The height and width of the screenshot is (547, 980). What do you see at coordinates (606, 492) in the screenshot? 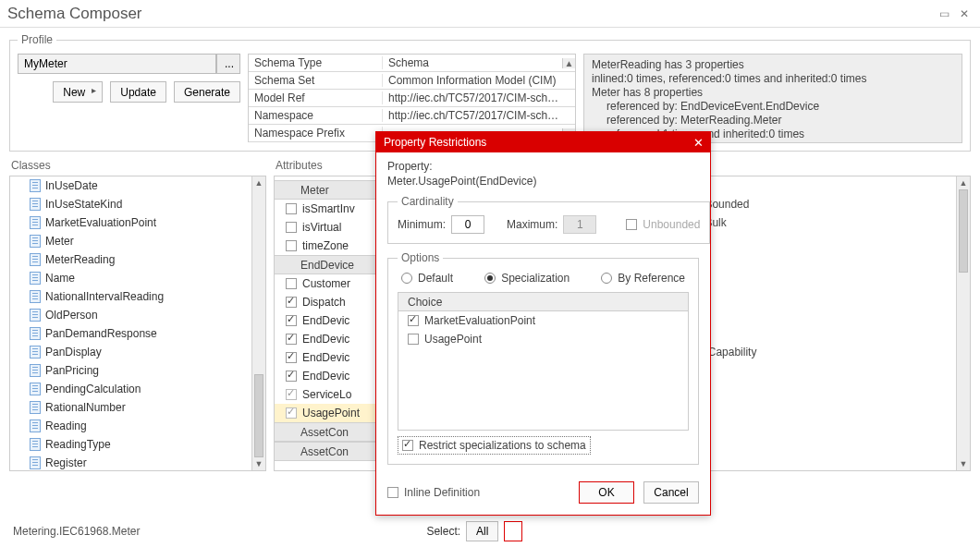
I see `ok-button: OK` at bounding box center [606, 492].